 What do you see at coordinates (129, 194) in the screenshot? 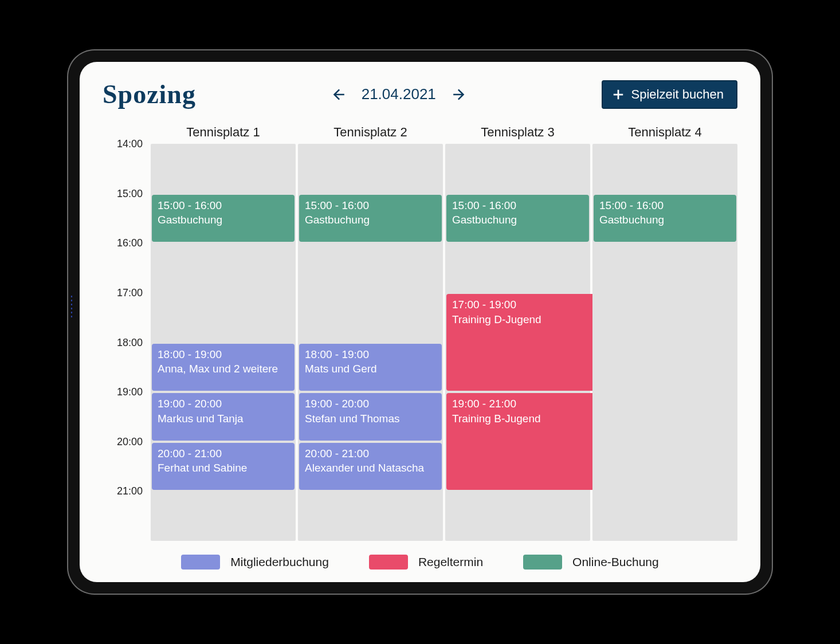
I see `time-label: 15:00` at bounding box center [129, 194].